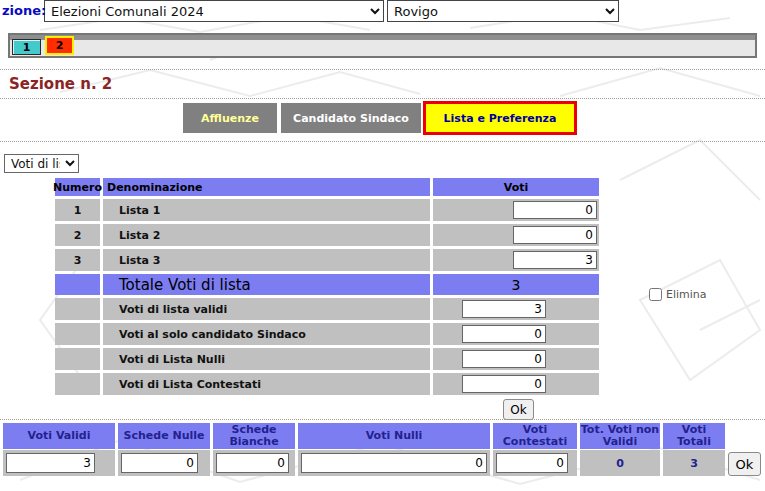  I want to click on voti-contestati-input, so click(532, 463).